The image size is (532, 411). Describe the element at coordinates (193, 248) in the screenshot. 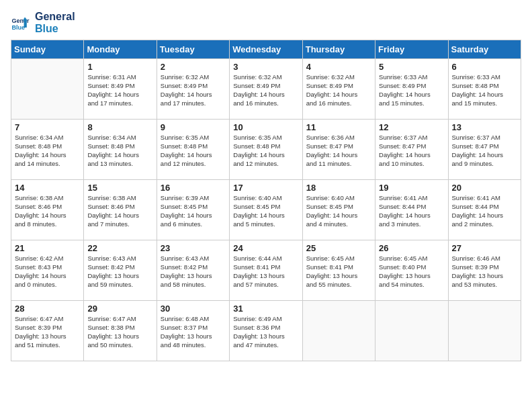

I see `day-number: 23` at that location.